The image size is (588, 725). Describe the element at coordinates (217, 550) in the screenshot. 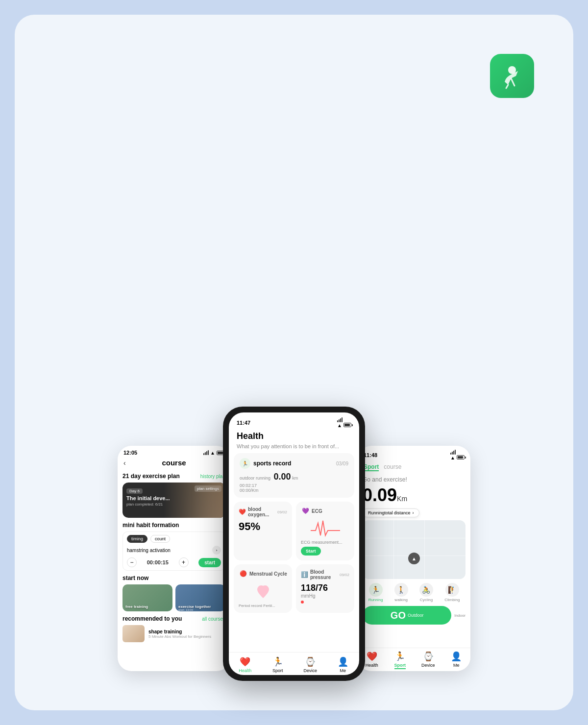

I see `exercise-arrow: ›` at that location.